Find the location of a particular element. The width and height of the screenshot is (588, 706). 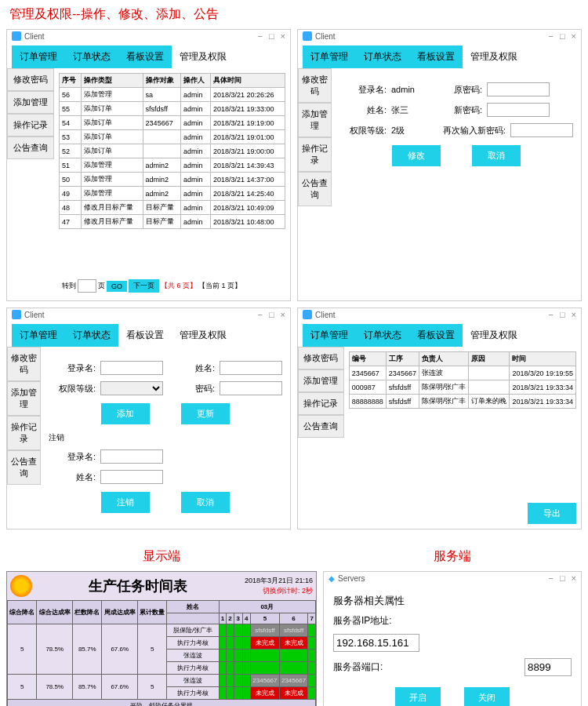

table-row: 88888888sfsfdsff陈保明/张广丰订单来的晚2018/3/21 19… is located at coordinates (463, 402).